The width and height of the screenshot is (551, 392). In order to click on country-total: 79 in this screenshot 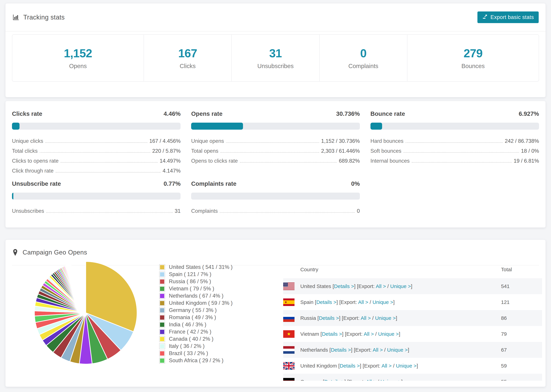, I will do `click(522, 334)`.